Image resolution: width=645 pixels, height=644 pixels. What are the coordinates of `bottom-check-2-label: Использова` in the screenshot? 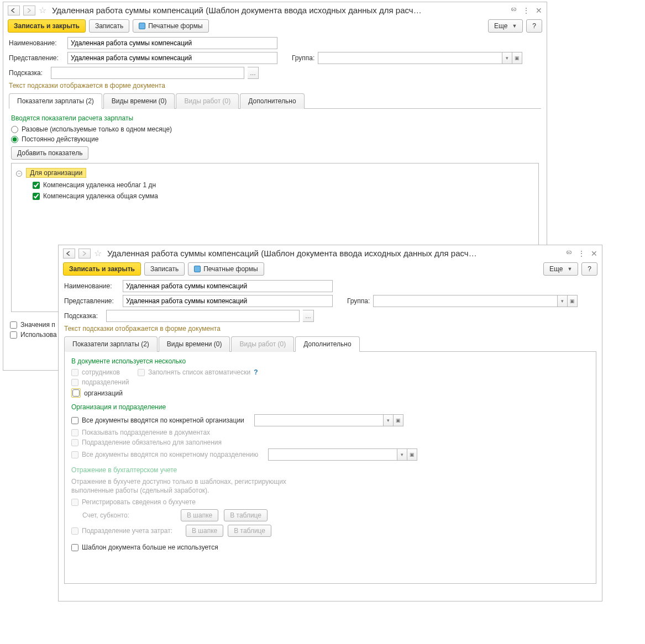 It's located at (39, 335).